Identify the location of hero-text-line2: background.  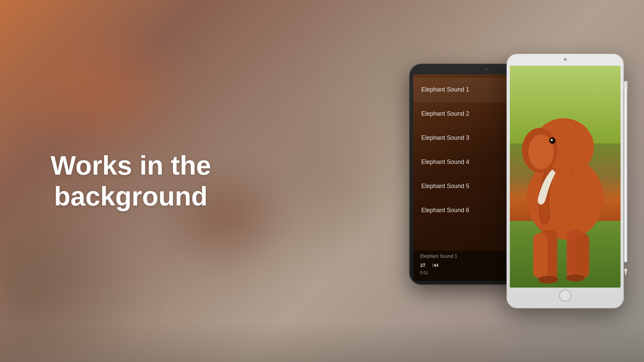
(131, 196).